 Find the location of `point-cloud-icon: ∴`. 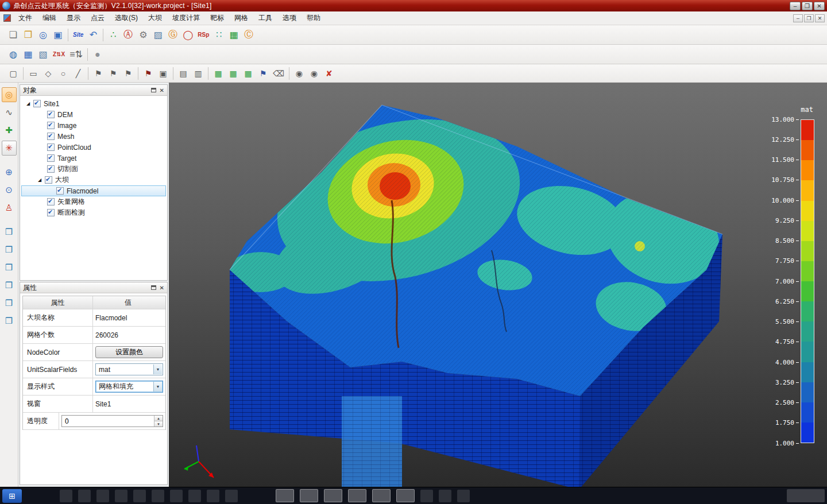

point-cloud-icon: ∴ is located at coordinates (113, 35).